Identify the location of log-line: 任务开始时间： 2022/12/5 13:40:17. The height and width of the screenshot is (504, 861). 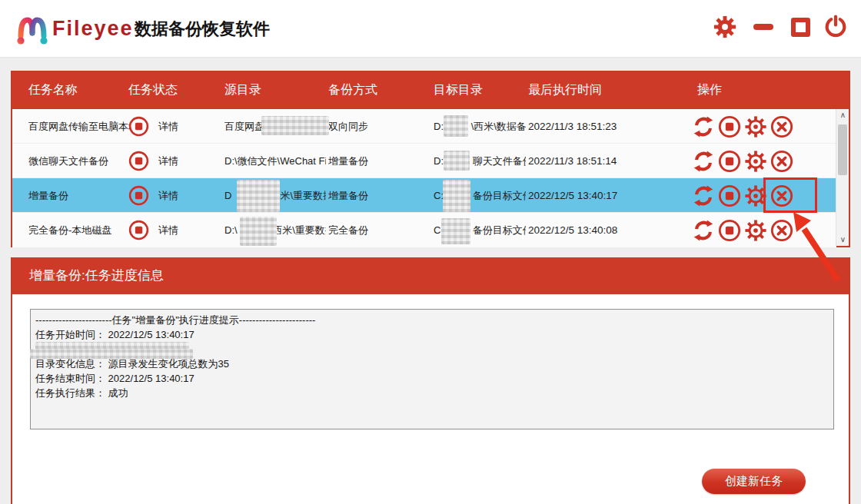
(432, 335).